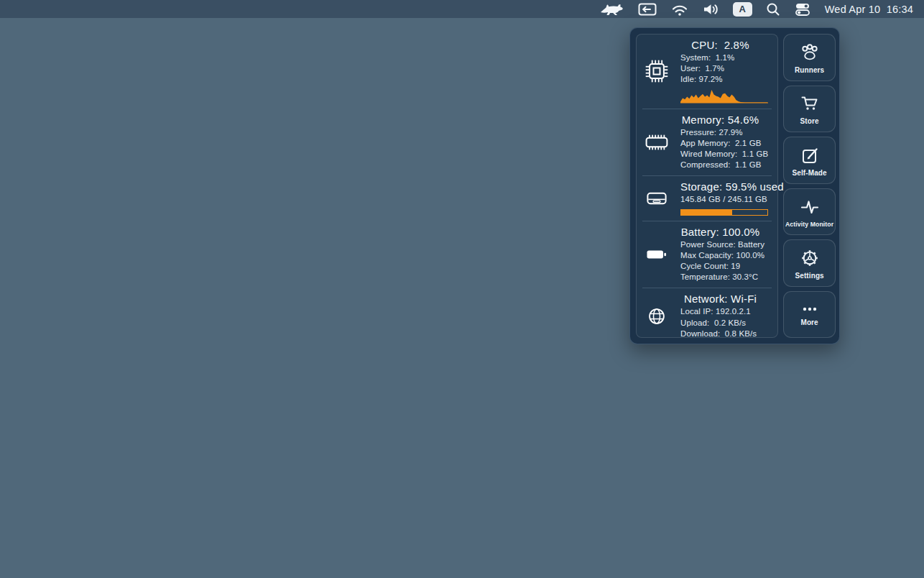  Describe the element at coordinates (726, 144) in the screenshot. I see `memory-app: App Memory: 2.1 GB` at that location.